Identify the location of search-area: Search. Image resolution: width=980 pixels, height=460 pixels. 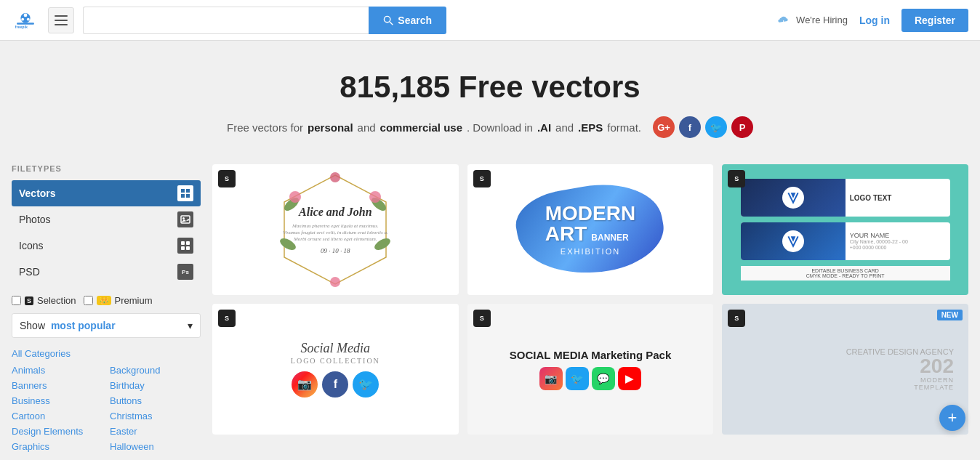
(265, 20).